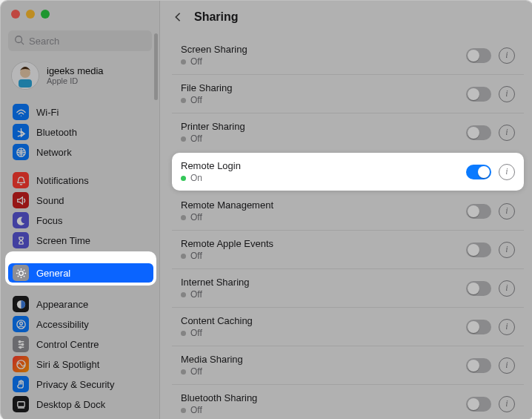 This screenshot has width=532, height=419. What do you see at coordinates (348, 288) in the screenshot?
I see `row-internet-sharing: Internet SharingOffi` at bounding box center [348, 288].